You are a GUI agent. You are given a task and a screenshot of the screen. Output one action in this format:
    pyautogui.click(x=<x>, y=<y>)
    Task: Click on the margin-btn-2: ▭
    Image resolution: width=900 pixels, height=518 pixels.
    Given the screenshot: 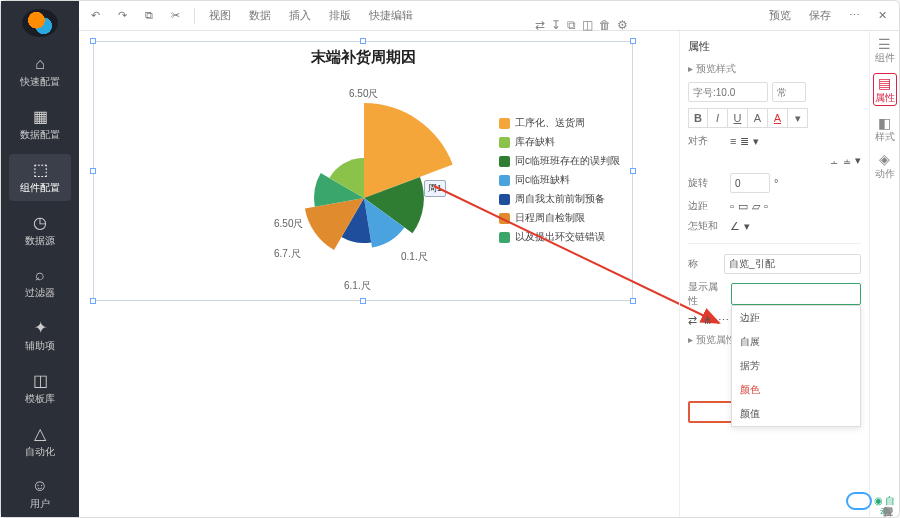 What is the action you would take?
    pyautogui.click(x=743, y=206)
    